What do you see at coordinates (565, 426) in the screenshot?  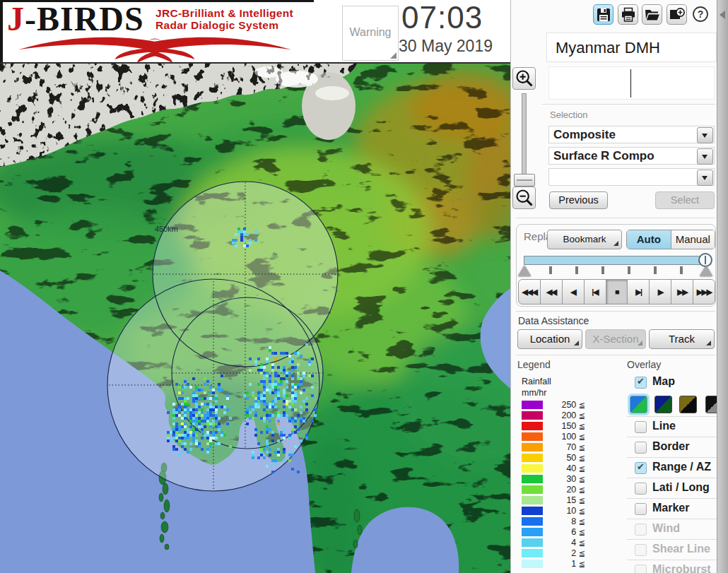 I see `legend-value: 150 ≦` at bounding box center [565, 426].